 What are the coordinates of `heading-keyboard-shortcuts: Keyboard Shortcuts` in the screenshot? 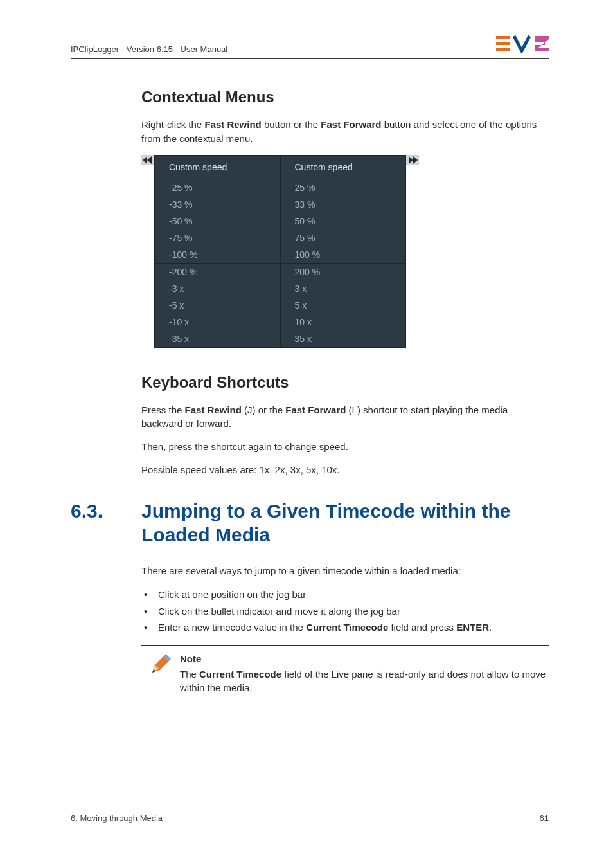 It's located at (345, 383).